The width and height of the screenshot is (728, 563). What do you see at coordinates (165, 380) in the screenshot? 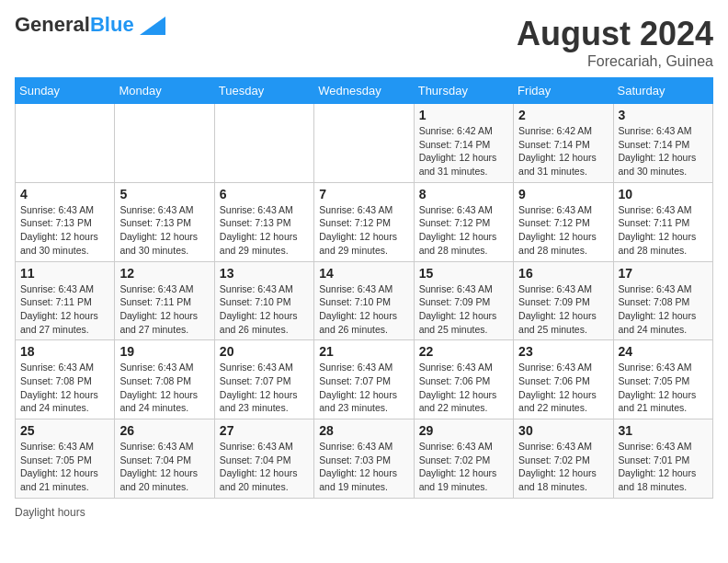
I see `calendar-cell: 19Sunrise: 6:43 AMSunset: 7:08 PMDayligh…` at bounding box center [165, 380].